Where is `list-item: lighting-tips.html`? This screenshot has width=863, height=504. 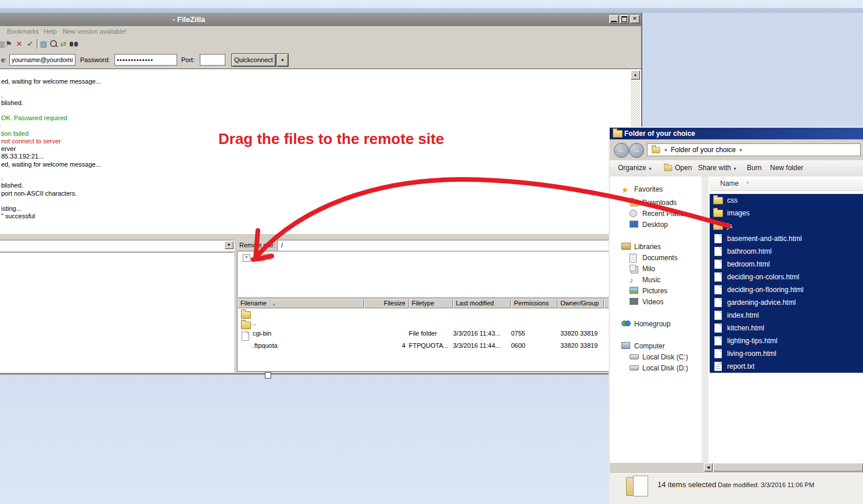 list-item: lighting-tips.html is located at coordinates (786, 341).